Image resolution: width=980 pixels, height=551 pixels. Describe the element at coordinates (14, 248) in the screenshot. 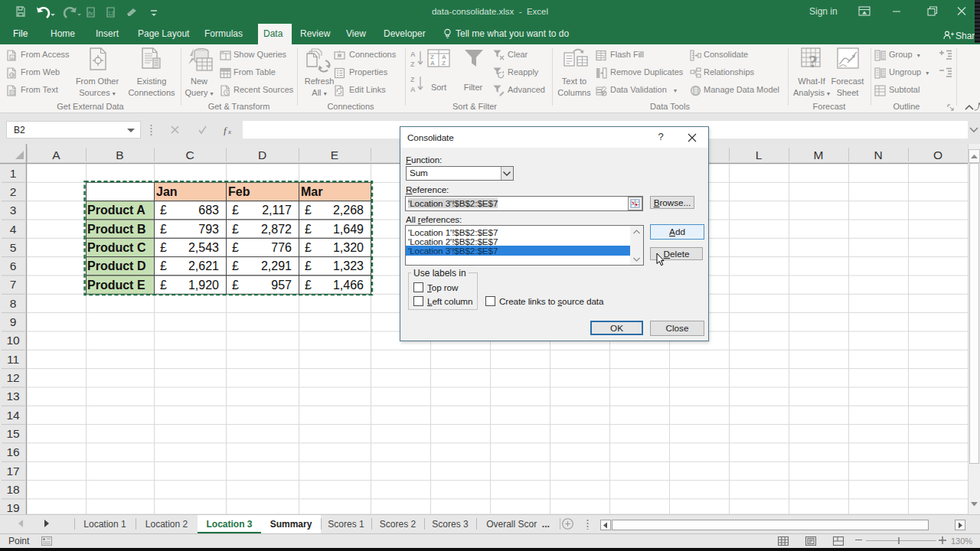

I see `svg-text: 5` at that location.